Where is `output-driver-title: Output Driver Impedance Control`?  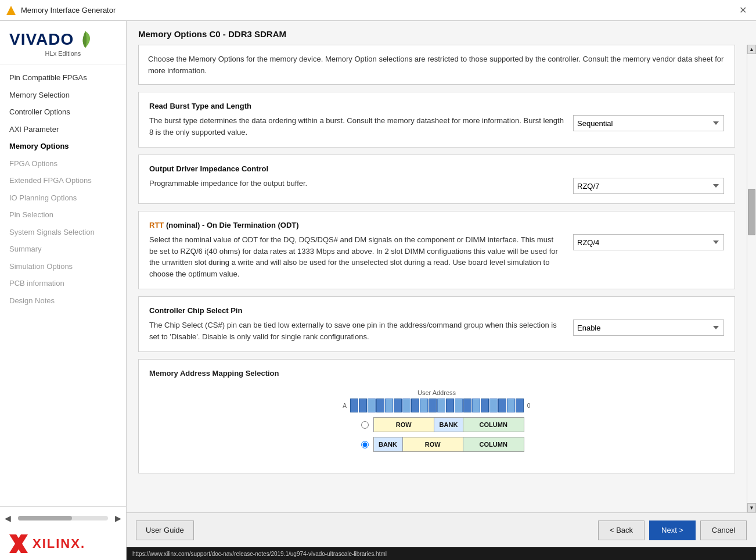 output-driver-title: Output Driver Impedance Control is located at coordinates (437, 168).